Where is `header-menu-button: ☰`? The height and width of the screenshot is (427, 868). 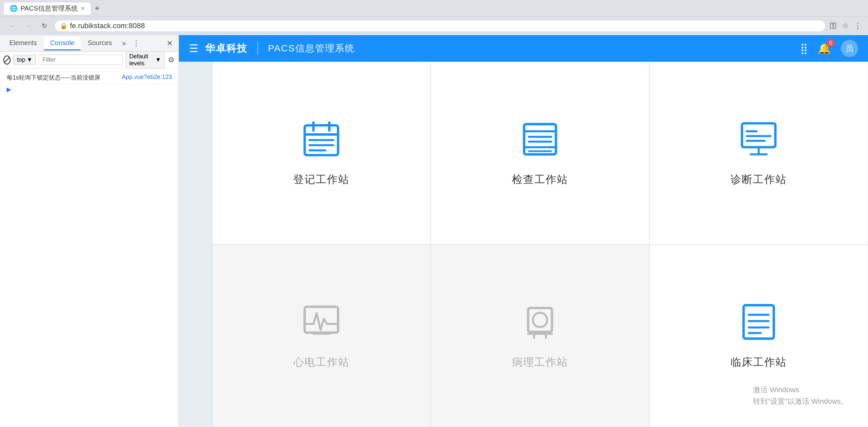
header-menu-button: ☰ is located at coordinates (193, 49).